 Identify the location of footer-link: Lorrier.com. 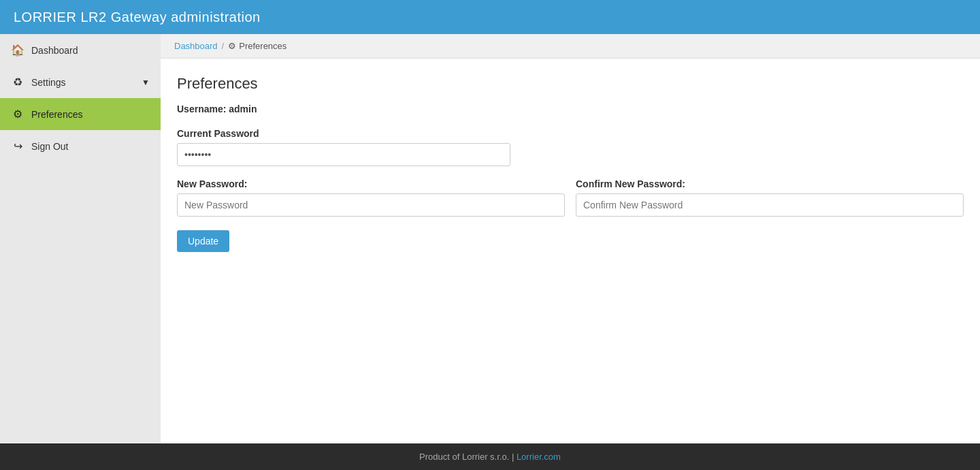
(539, 456).